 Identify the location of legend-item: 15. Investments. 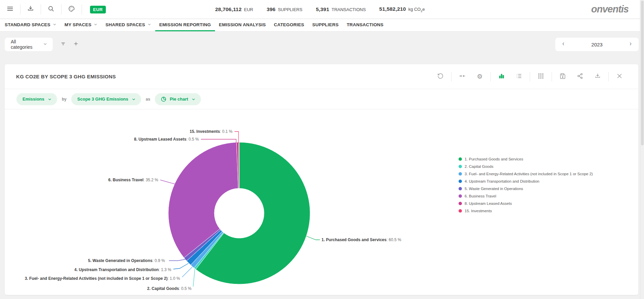
(526, 211).